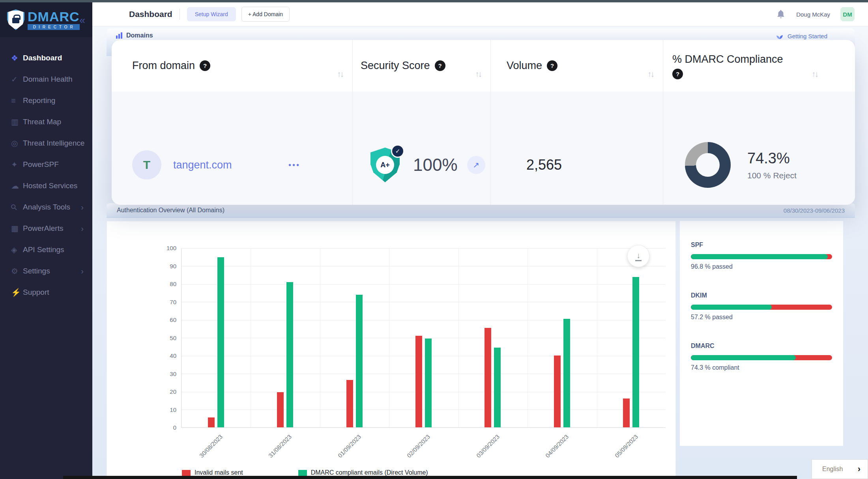 This screenshot has height=479, width=868. Describe the element at coordinates (772, 176) in the screenshot. I see `compliance-note: 100 % Reject` at that location.